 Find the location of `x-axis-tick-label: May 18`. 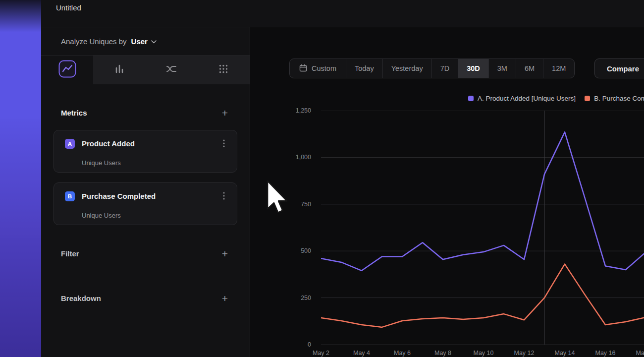

x-axis-tick-label: May 18 is located at coordinates (640, 353).